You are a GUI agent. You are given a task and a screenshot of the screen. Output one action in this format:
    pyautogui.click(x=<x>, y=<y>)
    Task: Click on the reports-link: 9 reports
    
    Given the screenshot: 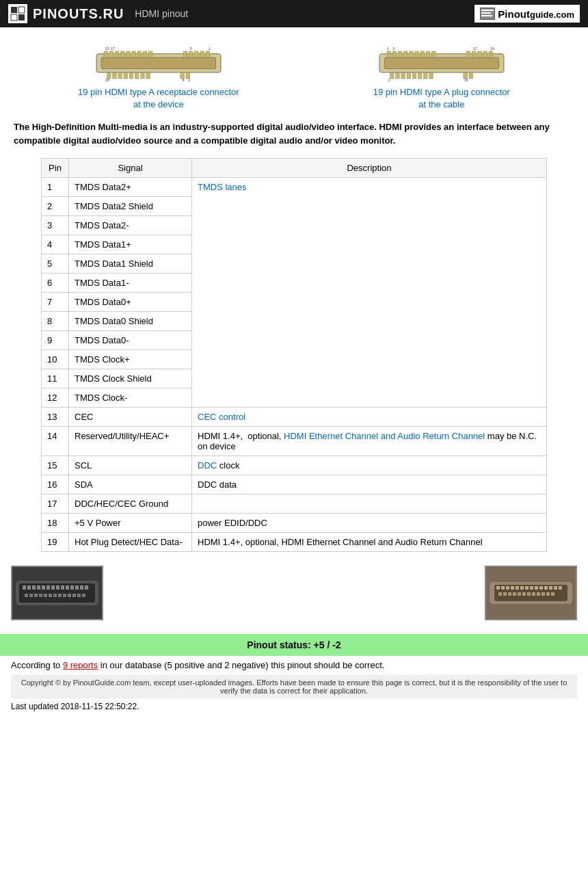 What is the action you would take?
    pyautogui.click(x=81, y=665)
    